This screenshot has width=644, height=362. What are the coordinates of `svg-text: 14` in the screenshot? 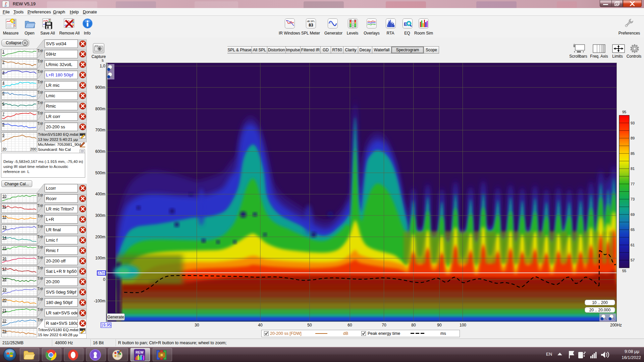 It's located at (4, 238).